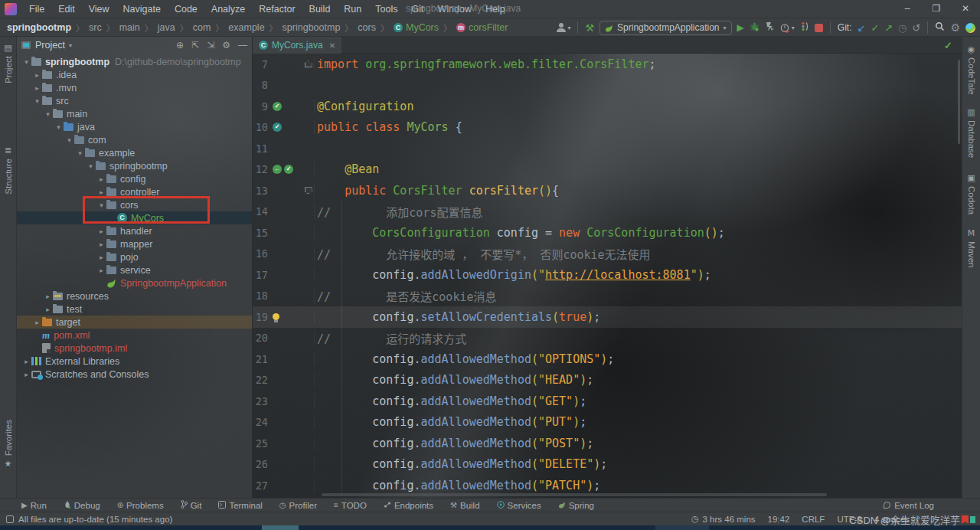 This screenshot has width=980, height=530. I want to click on breadcrumb-src: src, so click(95, 28).